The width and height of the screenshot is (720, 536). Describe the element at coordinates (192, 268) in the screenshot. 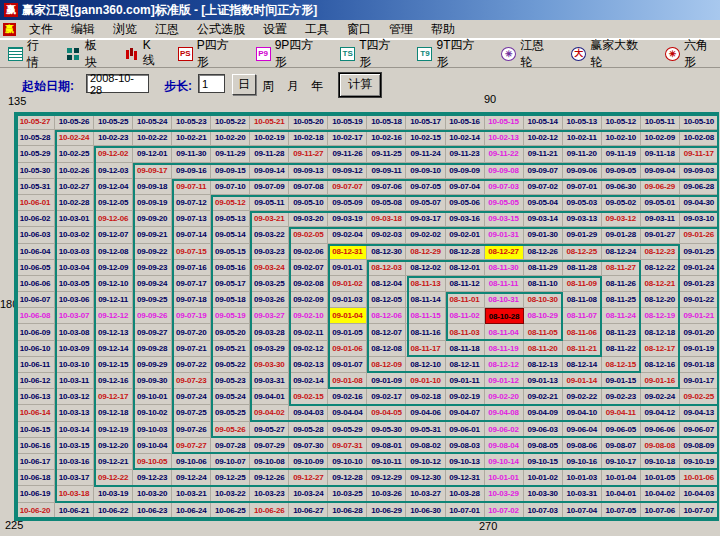

I see `grid-cell: 09-07-16` at that location.